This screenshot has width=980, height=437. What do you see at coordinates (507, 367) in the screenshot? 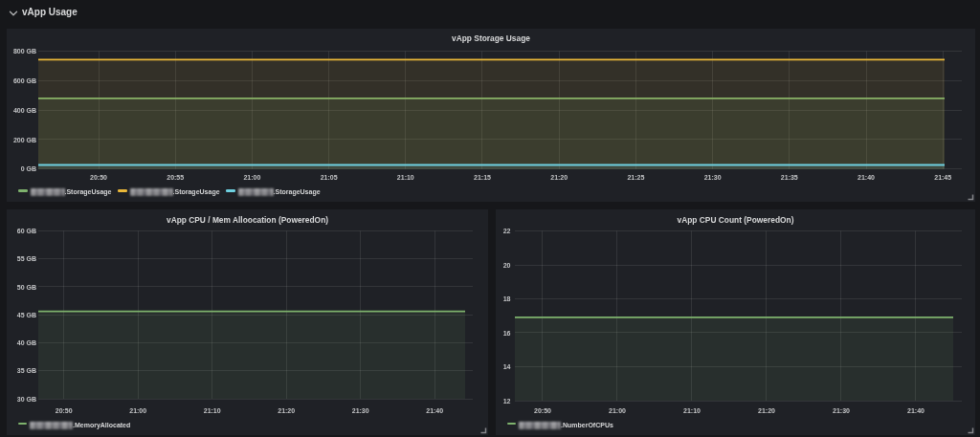
I see `svg-text: 14` at bounding box center [507, 367].